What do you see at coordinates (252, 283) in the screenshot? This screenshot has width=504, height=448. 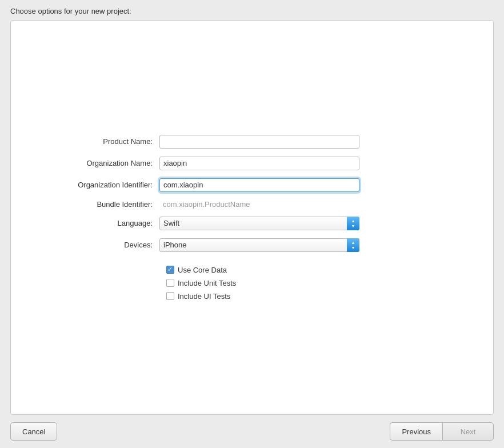 I see `checkboxes-area: Use Core Data Include Unit Tests Include…` at bounding box center [252, 283].